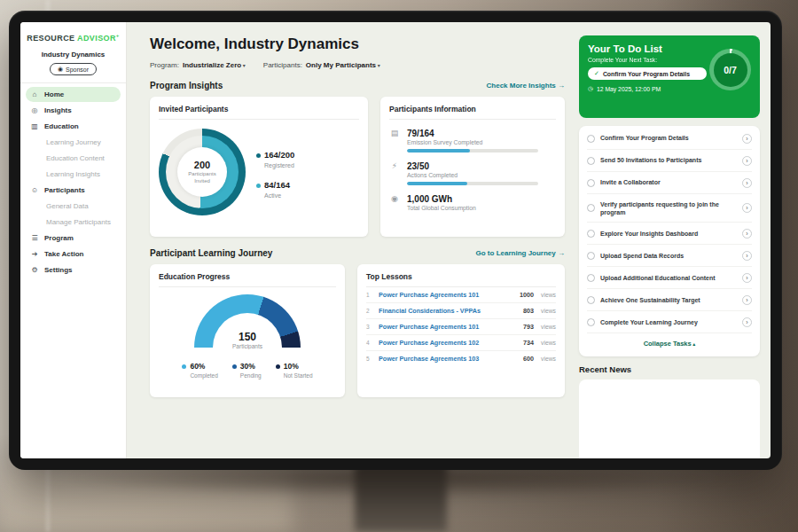 Image resolution: width=798 pixels, height=532 pixels. I want to click on todo-progress-ring: 0/7, so click(731, 69).